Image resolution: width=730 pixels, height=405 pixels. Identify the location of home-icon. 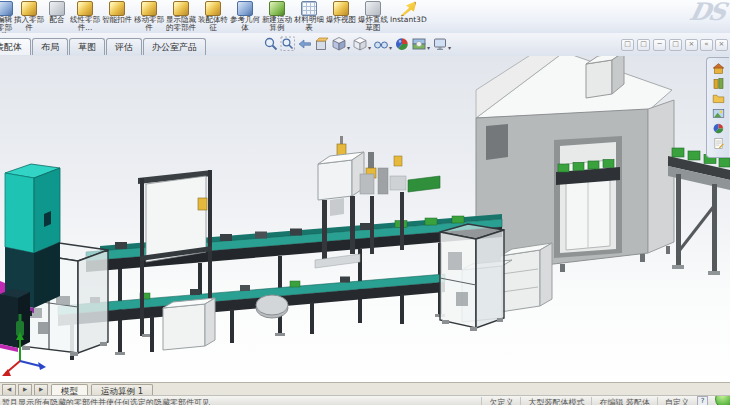
(718, 68).